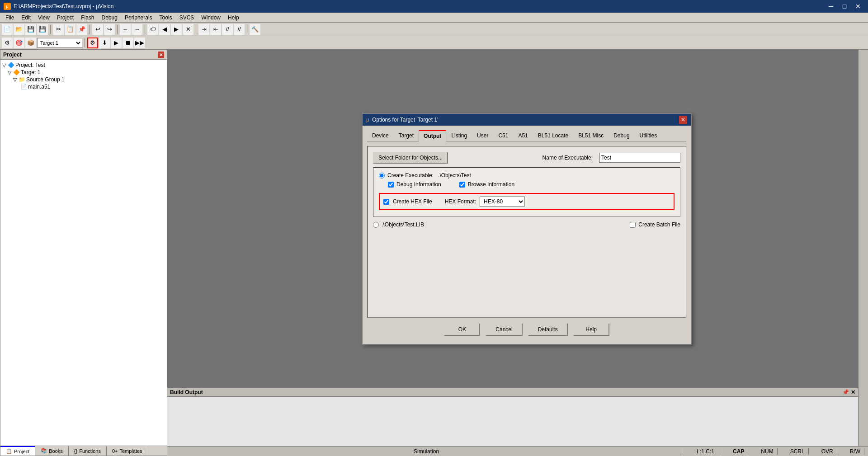 Image resolution: width=868 pixels, height=456 pixels. What do you see at coordinates (138, 18) in the screenshot?
I see `menu-peripherals: Peripherals` at bounding box center [138, 18].